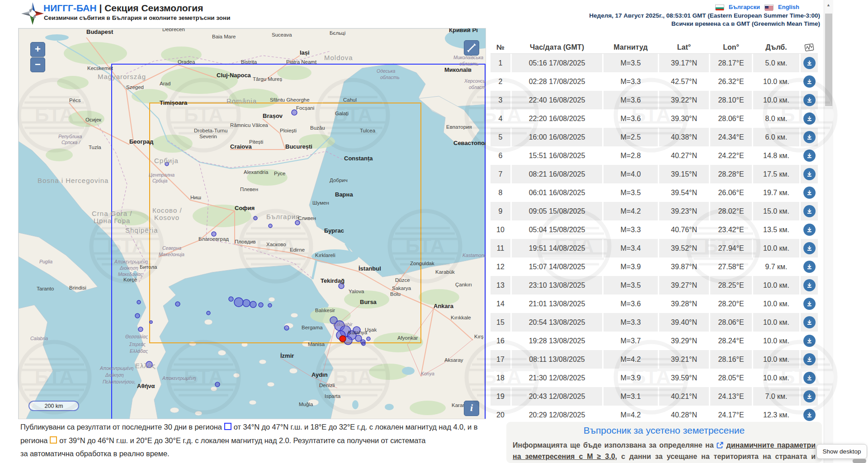 This screenshot has height=463, width=868. I want to click on cell-lon: 28.24°E, so click(731, 341).